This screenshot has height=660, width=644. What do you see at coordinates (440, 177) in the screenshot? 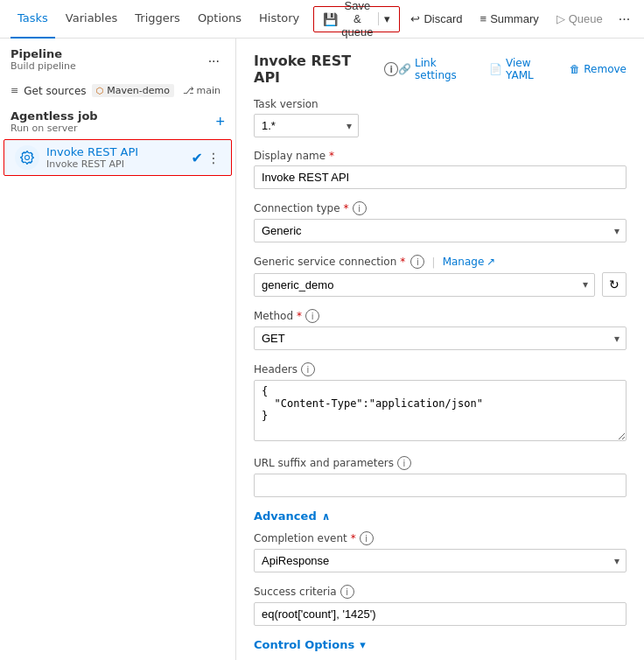
I see `display-name-input` at bounding box center [440, 177].